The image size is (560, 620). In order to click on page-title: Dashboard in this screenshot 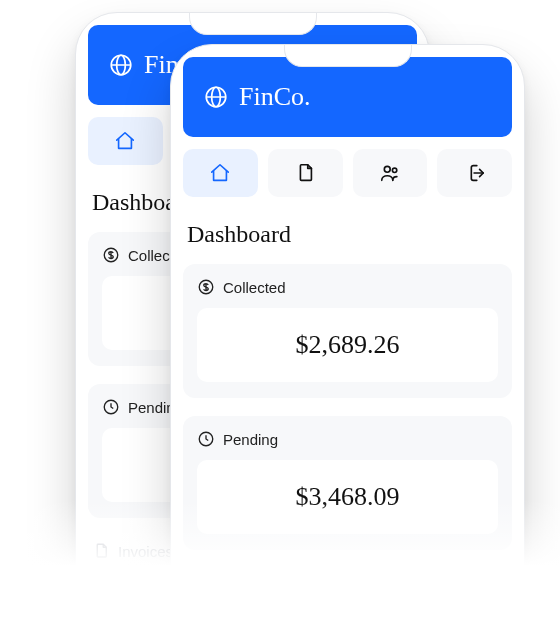, I will do `click(348, 234)`.